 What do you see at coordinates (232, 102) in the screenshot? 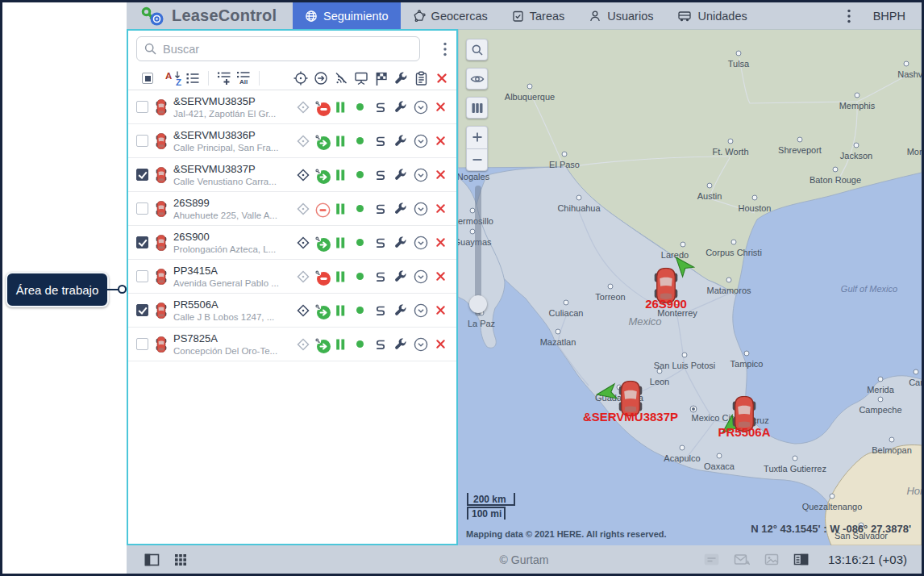
I see `unit-name: &SERVMU3835P` at bounding box center [232, 102].